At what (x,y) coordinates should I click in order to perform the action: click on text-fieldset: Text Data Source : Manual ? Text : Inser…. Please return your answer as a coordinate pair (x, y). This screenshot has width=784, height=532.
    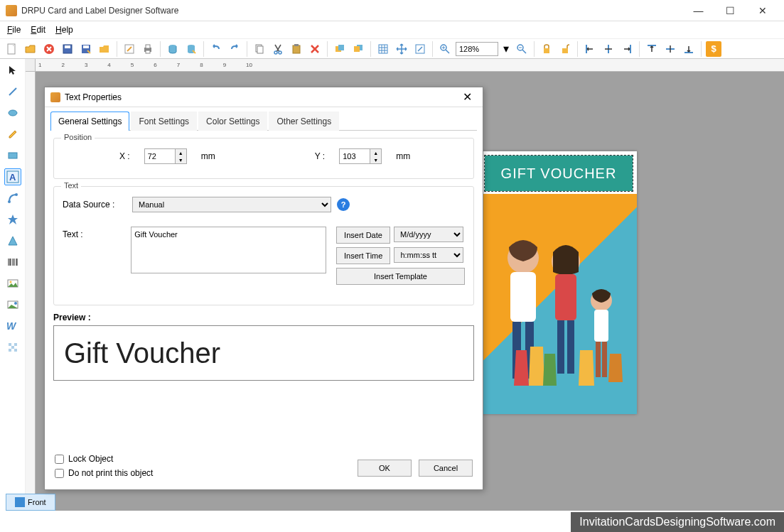
    Looking at the image, I should click on (264, 246).